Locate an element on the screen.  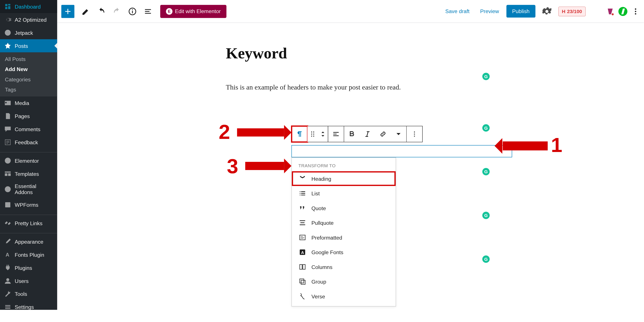
addons-icon is located at coordinates (8, 189).